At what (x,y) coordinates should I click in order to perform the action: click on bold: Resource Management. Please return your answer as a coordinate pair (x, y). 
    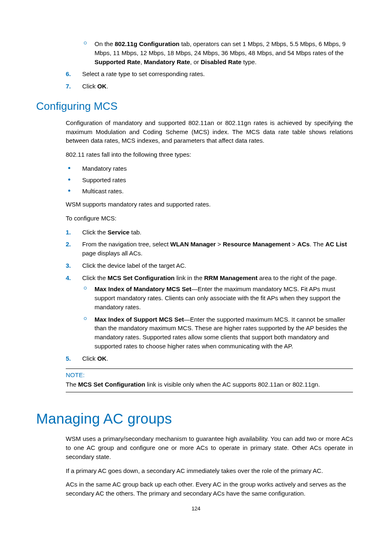
    Looking at the image, I should click on (256, 244).